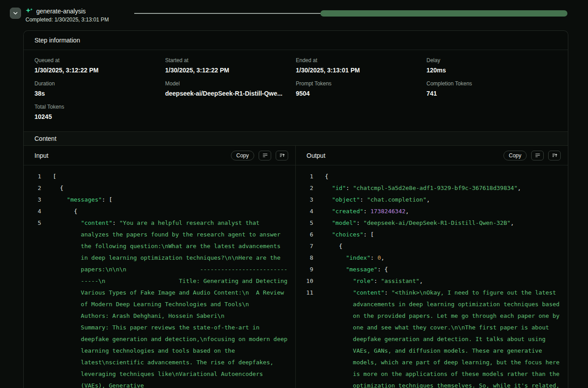  I want to click on code-line: 7 {, so click(429, 246).